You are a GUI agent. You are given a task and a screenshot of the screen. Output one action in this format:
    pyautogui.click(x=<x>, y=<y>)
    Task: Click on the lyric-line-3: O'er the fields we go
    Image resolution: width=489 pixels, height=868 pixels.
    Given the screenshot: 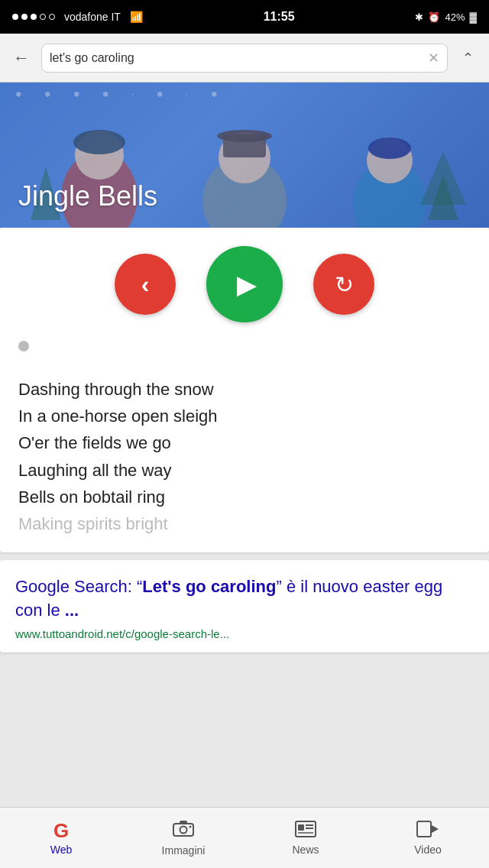 What is the action you would take?
    pyautogui.click(x=244, y=443)
    